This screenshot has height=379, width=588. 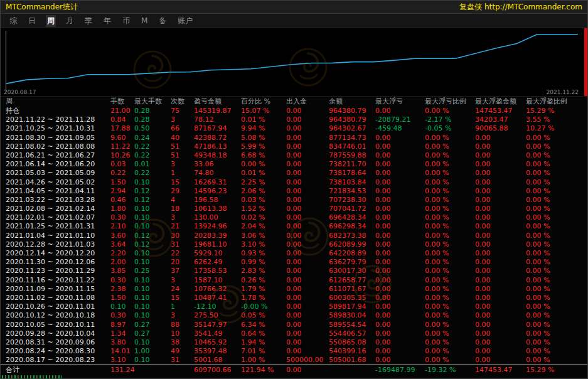 I want to click on menu-item-账户: 账户, so click(x=185, y=21).